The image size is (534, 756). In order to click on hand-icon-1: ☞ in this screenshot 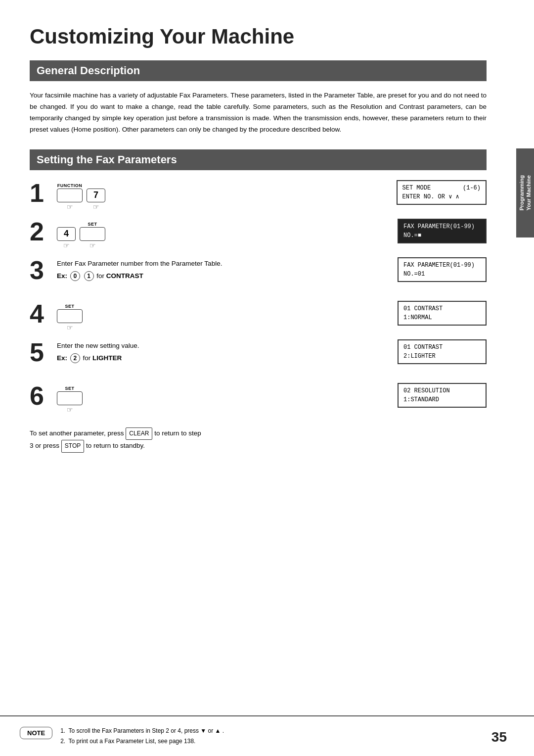, I will do `click(70, 207)`.